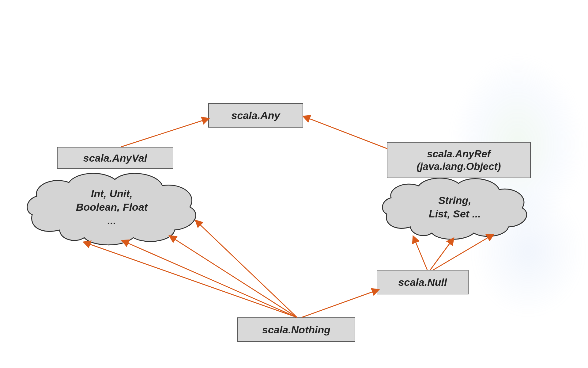  I want to click on edge-anyval-to-any, so click(165, 133).